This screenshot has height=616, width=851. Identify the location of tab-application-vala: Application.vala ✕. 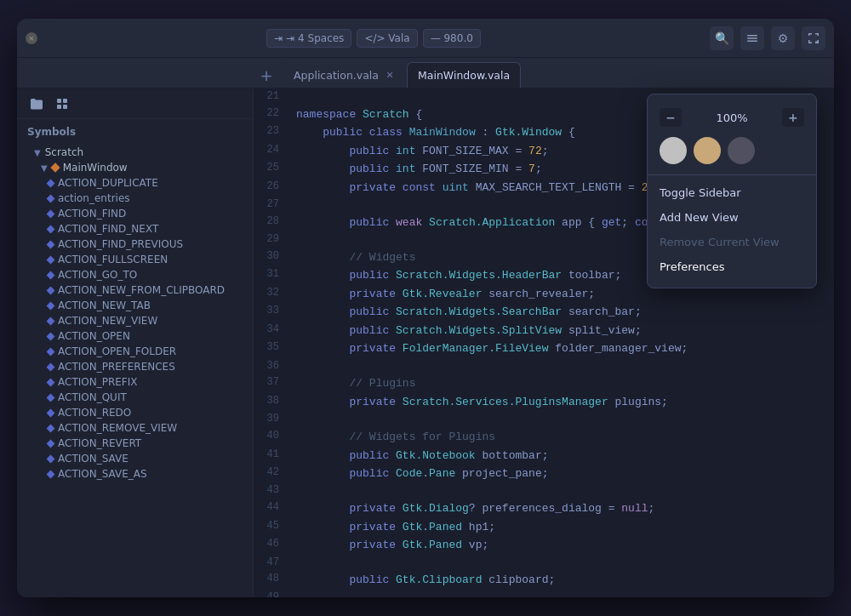
(345, 75).